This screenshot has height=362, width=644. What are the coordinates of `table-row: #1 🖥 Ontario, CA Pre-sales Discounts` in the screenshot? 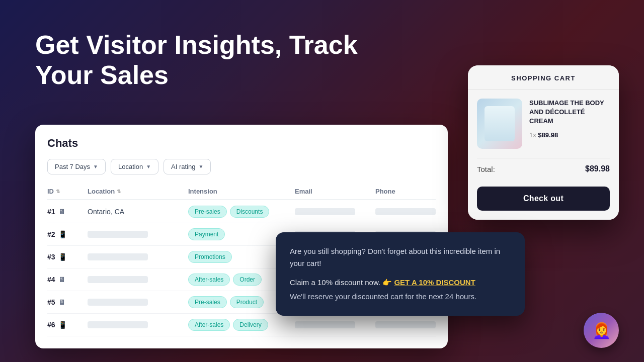 It's located at (242, 212).